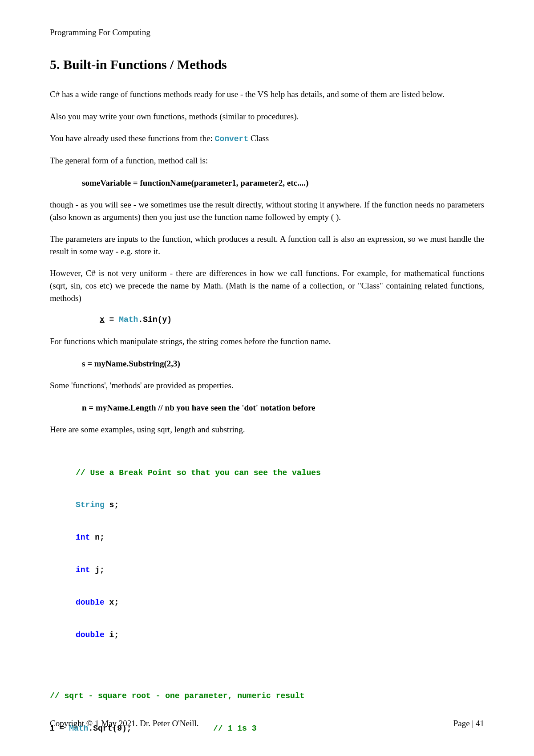  I want to click on para-though: though - as you will see - we sometimes …, so click(267, 211).